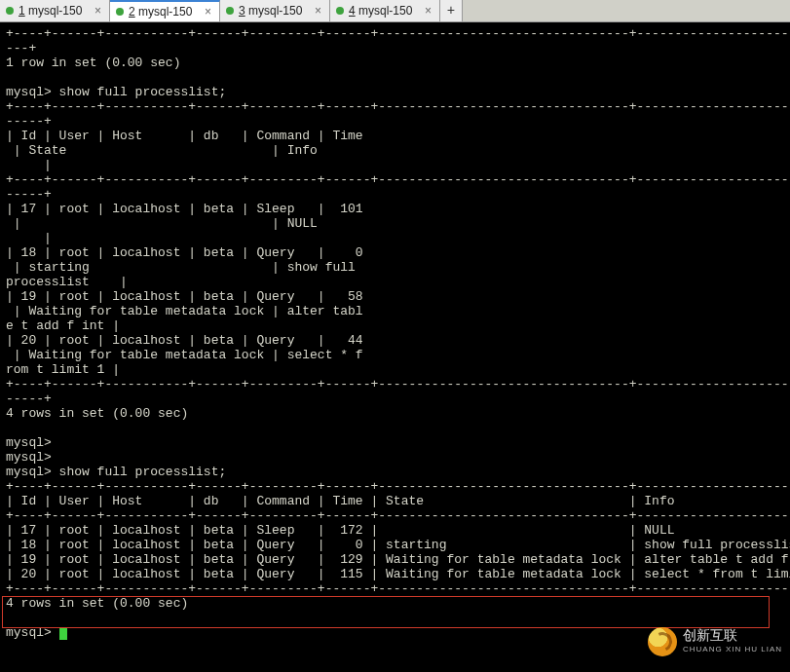 This screenshot has height=672, width=790. What do you see at coordinates (353, 11) in the screenshot?
I see `tab-number: 4` at bounding box center [353, 11].